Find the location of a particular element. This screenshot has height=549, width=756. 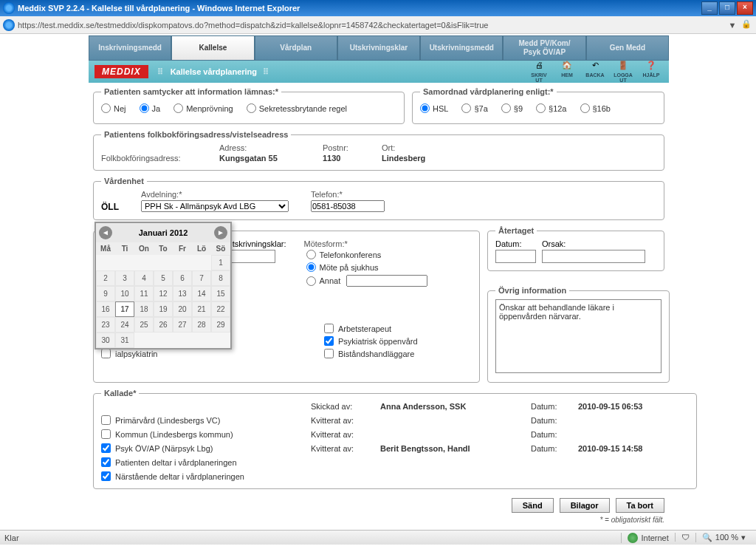

tab-utskrivningsklar: Utskrivningsklar is located at coordinates (379, 48).